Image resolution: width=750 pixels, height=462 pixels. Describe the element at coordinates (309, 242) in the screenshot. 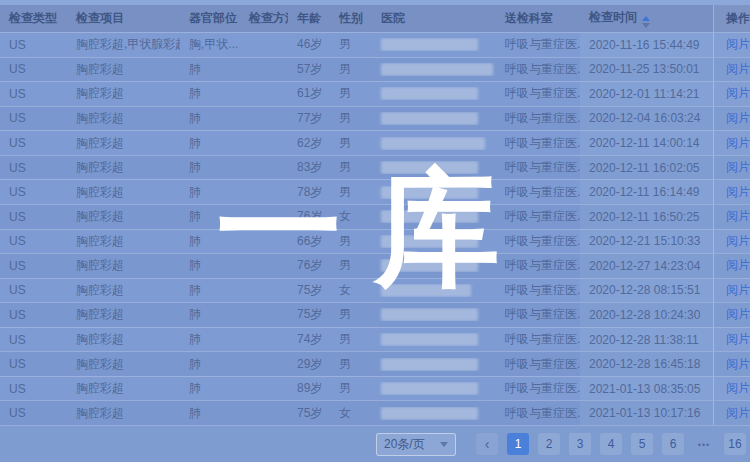

I see `age-cell: 66岁` at that location.